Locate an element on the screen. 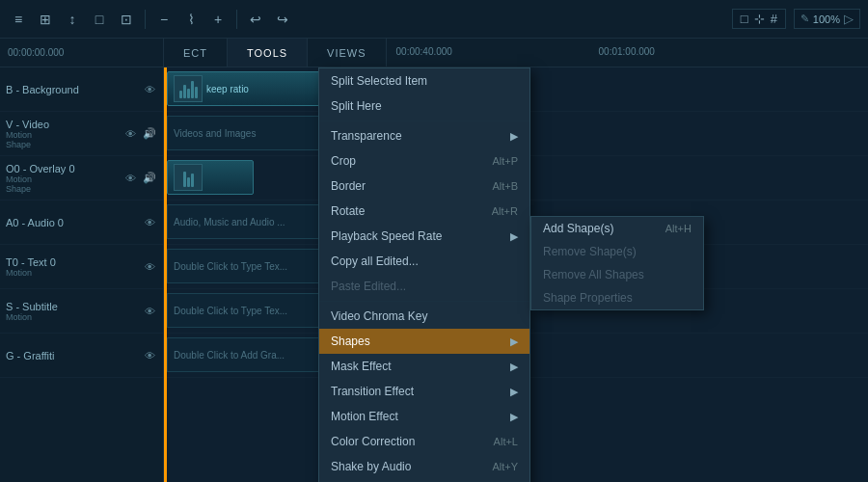 This screenshot has width=868, height=482. minus-icon: − is located at coordinates (164, 19).